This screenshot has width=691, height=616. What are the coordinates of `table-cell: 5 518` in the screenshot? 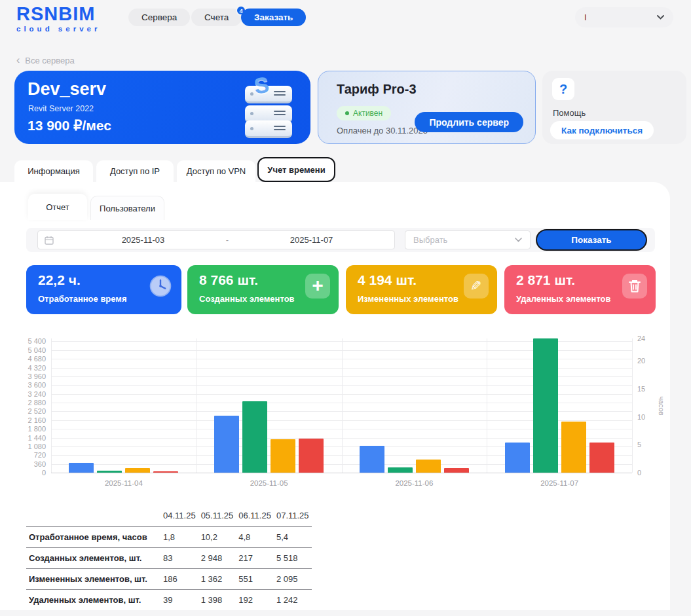 It's located at (293, 558).